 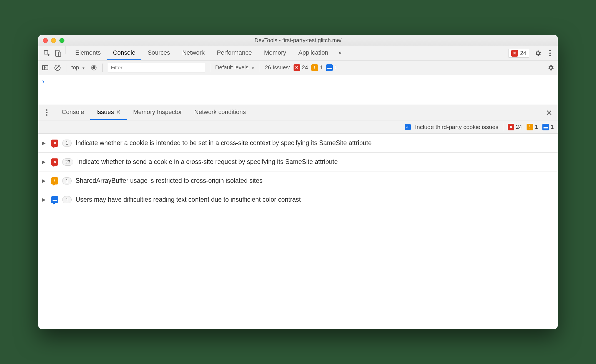 I want to click on inspect-element-icon, so click(x=47, y=53).